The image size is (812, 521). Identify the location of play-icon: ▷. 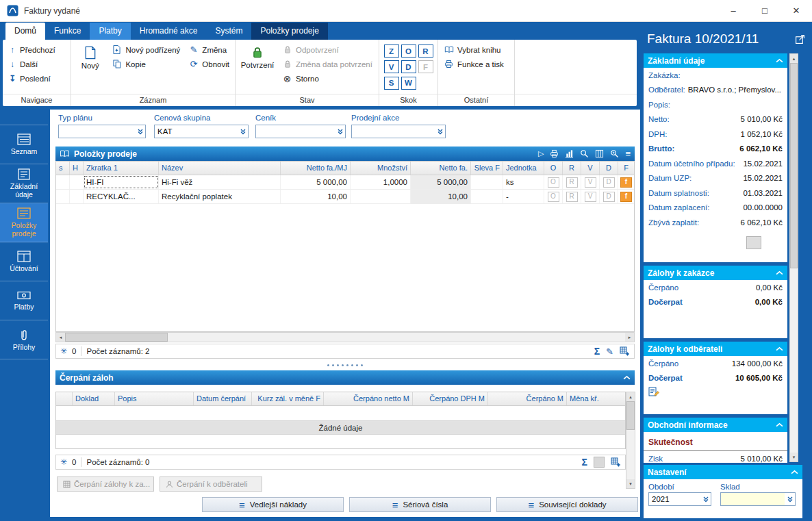
(541, 153).